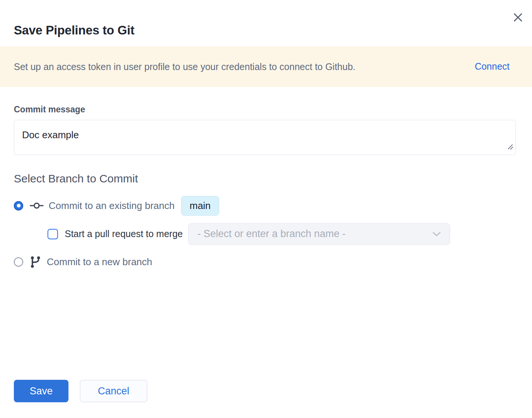  What do you see at coordinates (265, 262) in the screenshot?
I see `new-branch-option-row: Commit to a new branch` at bounding box center [265, 262].